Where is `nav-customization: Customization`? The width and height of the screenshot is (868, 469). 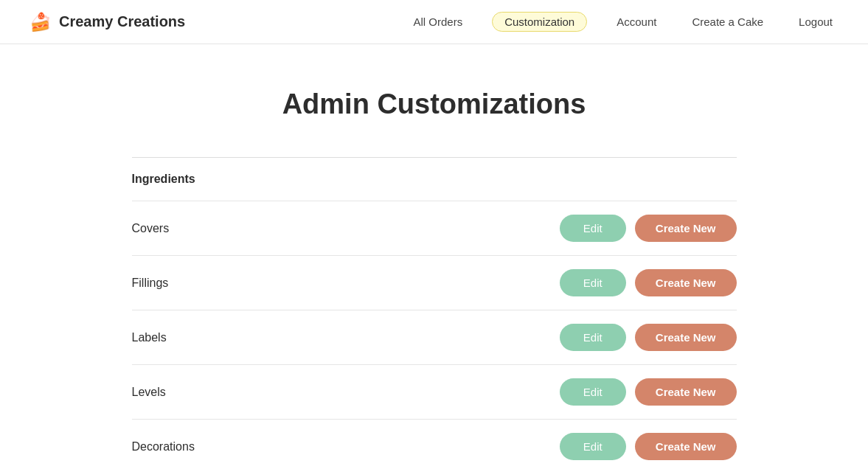 nav-customization: Customization is located at coordinates (540, 22).